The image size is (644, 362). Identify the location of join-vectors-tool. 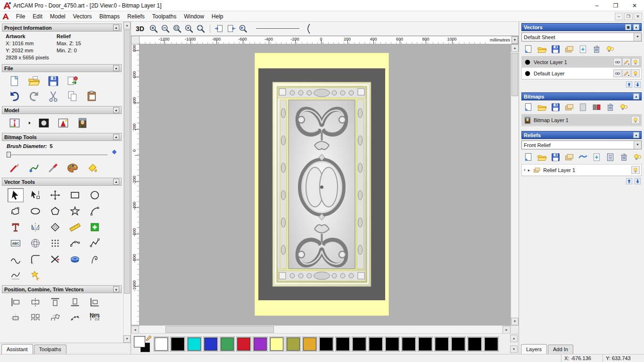
(16, 259).